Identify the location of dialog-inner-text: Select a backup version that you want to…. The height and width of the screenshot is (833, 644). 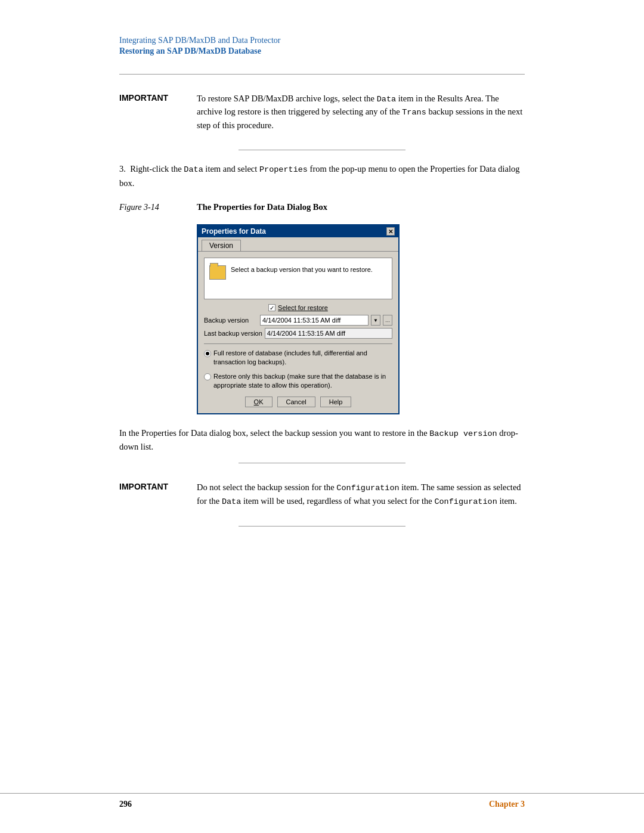
(302, 268).